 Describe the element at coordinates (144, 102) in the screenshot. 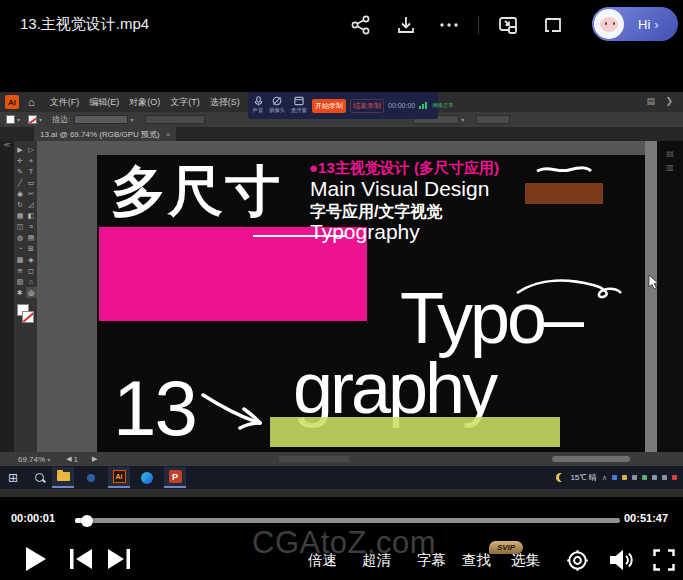

I see `menu-item-2: 对象(O)` at that location.